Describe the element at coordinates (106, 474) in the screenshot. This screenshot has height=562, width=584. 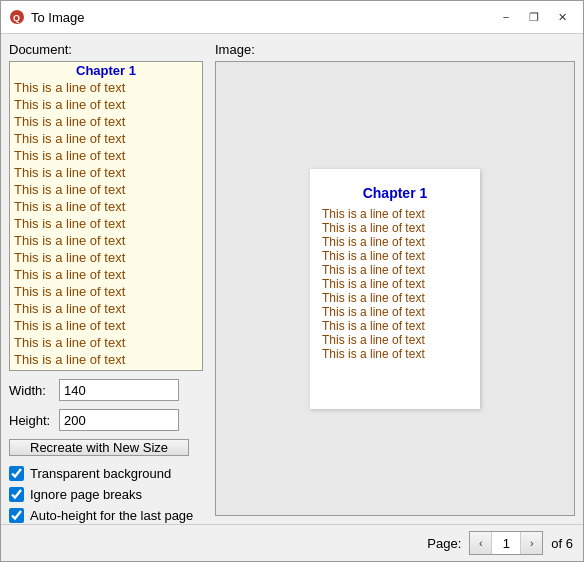
I see `transparent-bg-row: Transparent background` at that location.